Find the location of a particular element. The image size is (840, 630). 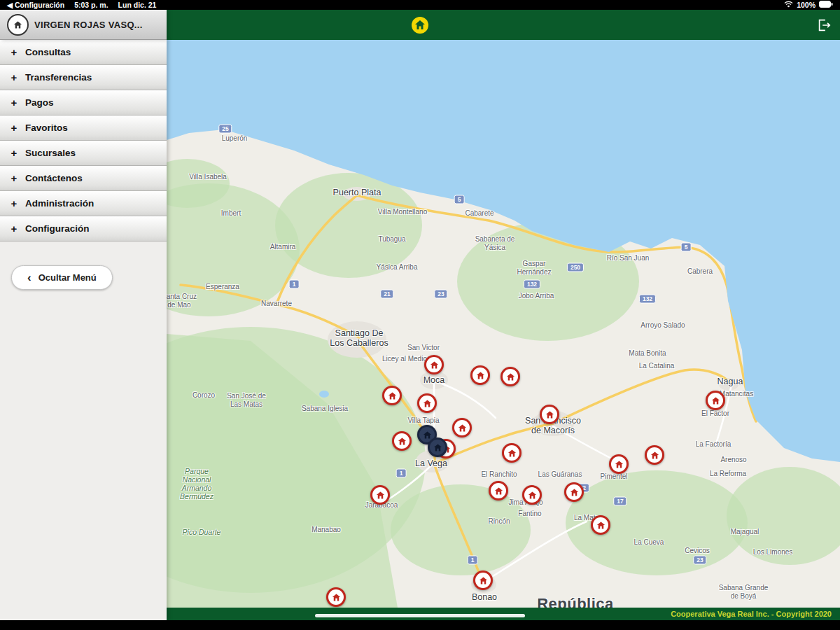

map-label: Fantino is located at coordinates (529, 514).